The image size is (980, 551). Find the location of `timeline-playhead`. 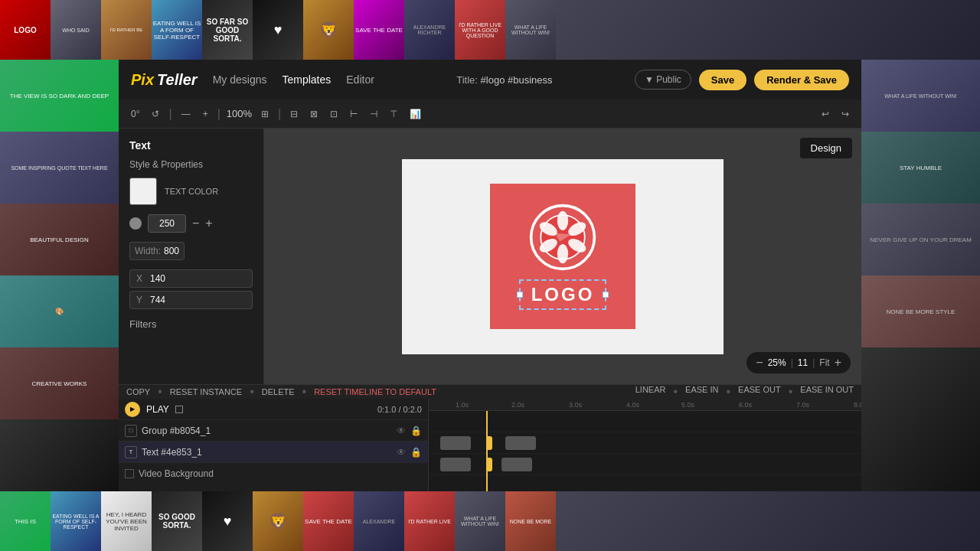

timeline-playhead is located at coordinates (487, 452).